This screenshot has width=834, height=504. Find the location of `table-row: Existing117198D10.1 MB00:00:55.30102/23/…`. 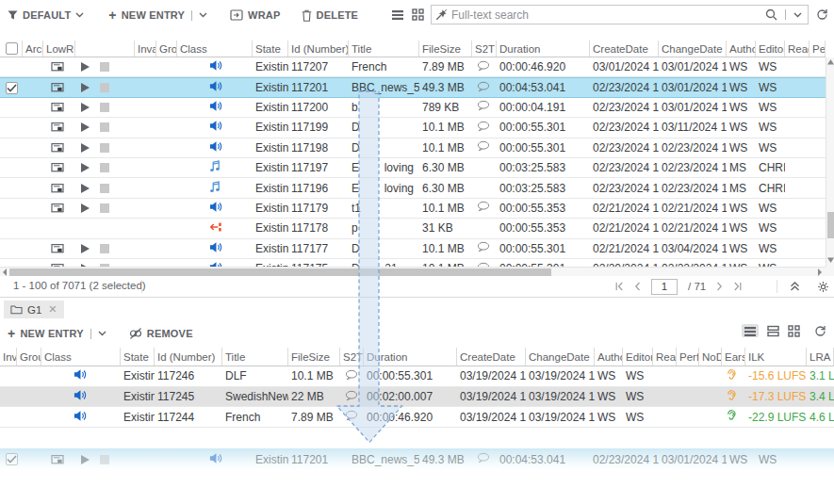

table-row: Existing117198D10.1 MB00:00:55.30102/23/… is located at coordinates (413, 149).